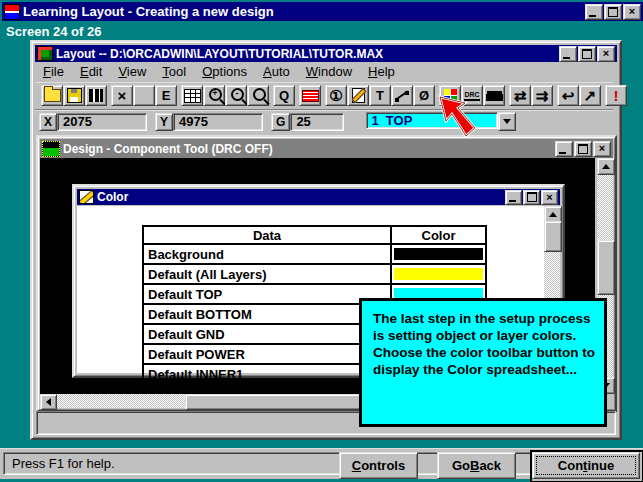 The height and width of the screenshot is (482, 643). What do you see at coordinates (606, 166) in the screenshot?
I see `scroll-up-button` at bounding box center [606, 166].